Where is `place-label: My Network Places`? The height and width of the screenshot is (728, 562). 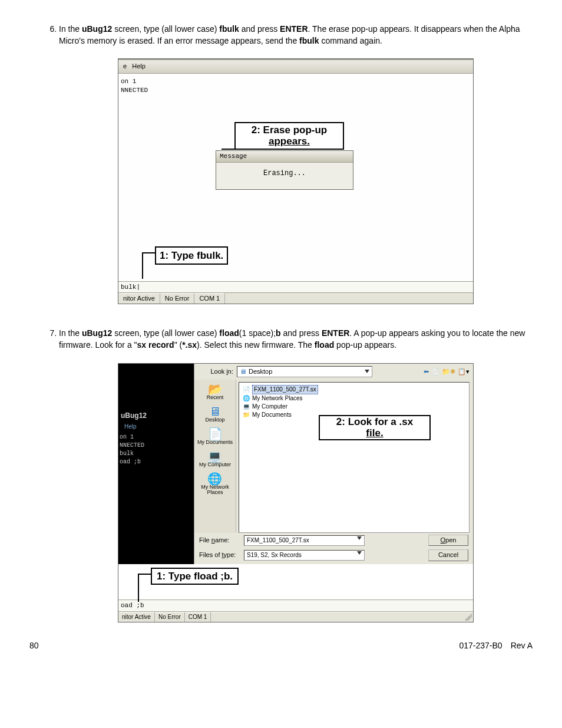 place-label: My Network Places is located at coordinates (215, 490).